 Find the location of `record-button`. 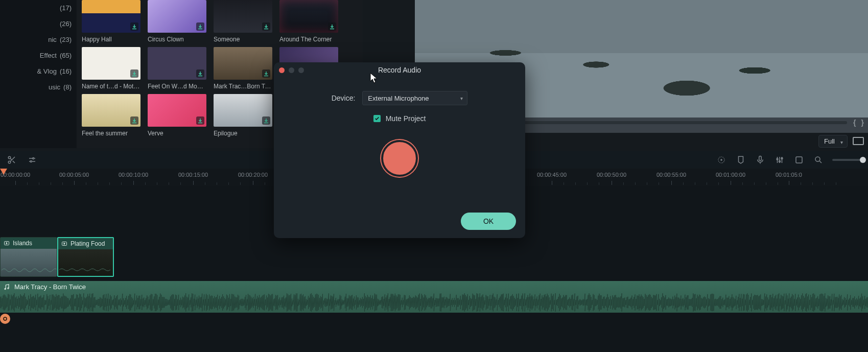

record-button is located at coordinates (400, 158).